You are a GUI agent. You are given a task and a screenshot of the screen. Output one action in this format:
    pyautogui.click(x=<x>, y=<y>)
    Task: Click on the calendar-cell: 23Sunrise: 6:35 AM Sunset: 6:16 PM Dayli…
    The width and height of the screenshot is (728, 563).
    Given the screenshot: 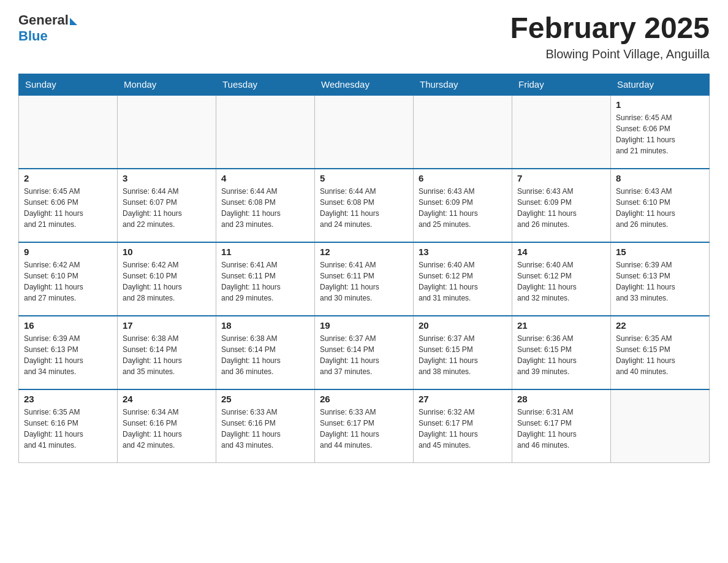 What is the action you would take?
    pyautogui.click(x=69, y=426)
    